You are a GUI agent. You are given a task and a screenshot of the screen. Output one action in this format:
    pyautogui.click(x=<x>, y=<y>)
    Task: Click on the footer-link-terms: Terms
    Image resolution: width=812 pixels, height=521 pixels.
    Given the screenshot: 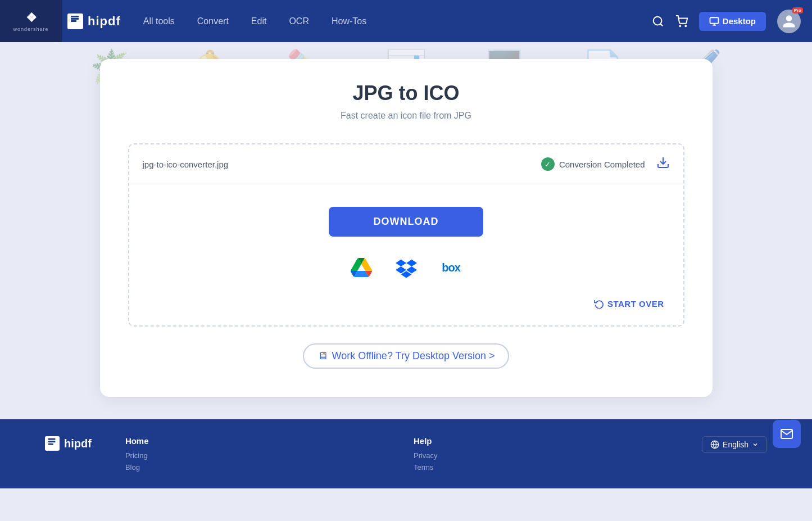 What is the action you would take?
    pyautogui.click(x=541, y=468)
    